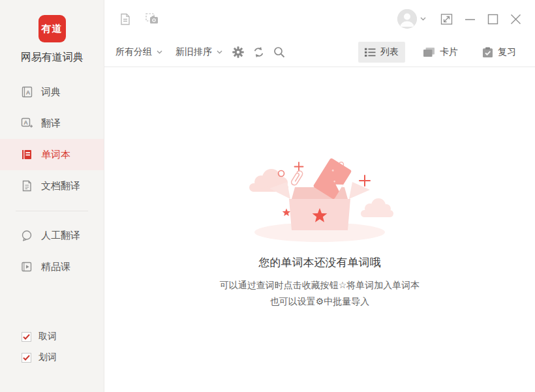 The image size is (535, 392). I want to click on wordbook-toolbar: 所有分组 新旧排序, so click(320, 52).